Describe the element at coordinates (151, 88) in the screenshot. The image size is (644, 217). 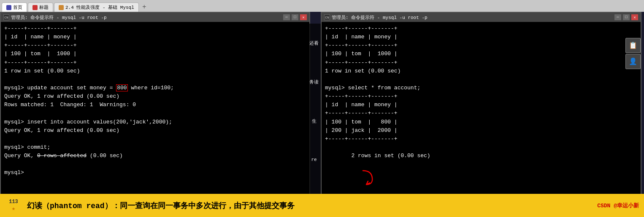
I see `tl-cmd1-suffix: where id=100;` at that location.